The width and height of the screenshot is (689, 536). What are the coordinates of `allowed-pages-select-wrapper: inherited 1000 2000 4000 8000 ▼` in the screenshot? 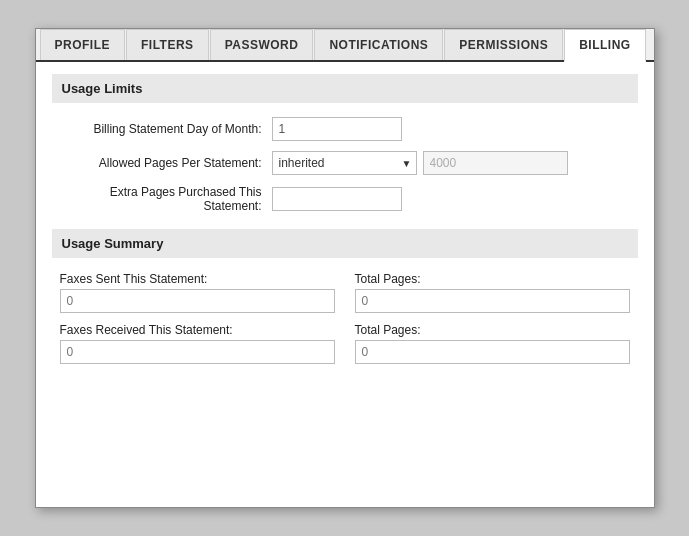 It's located at (344, 163).